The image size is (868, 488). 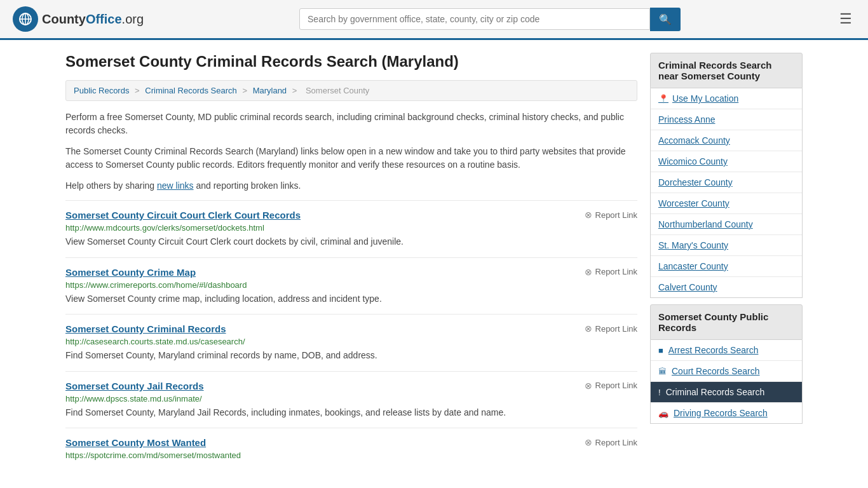 I want to click on record-desc-0: View Somerset County Circuit Court Clerk…, so click(x=351, y=242).